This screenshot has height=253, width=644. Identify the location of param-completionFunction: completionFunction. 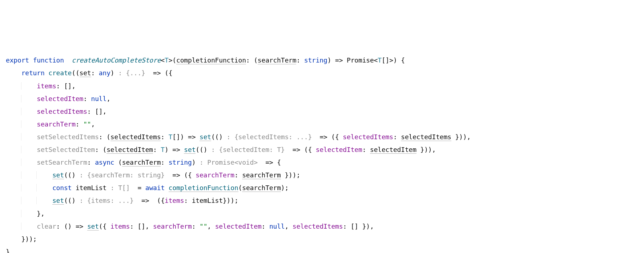
(211, 60).